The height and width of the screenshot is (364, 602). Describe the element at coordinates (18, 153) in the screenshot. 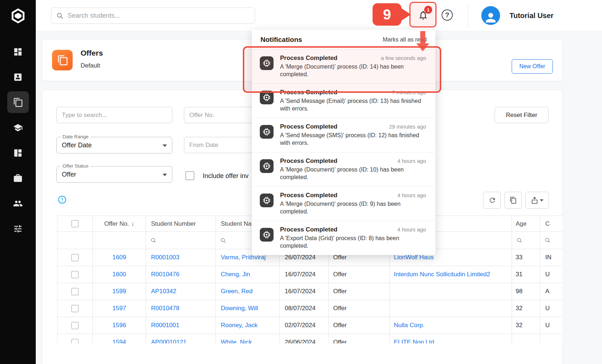

I see `sidebar-item-boards` at that location.